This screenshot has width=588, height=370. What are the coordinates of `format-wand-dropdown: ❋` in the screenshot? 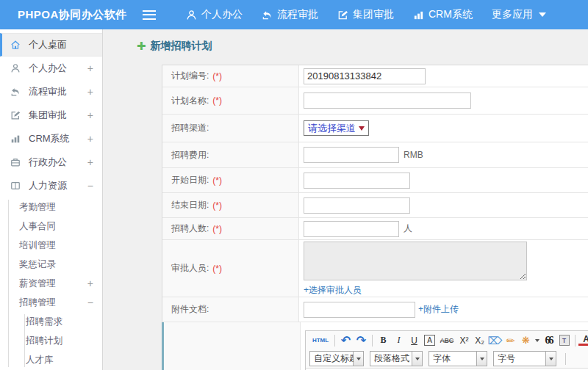 It's located at (529, 341).